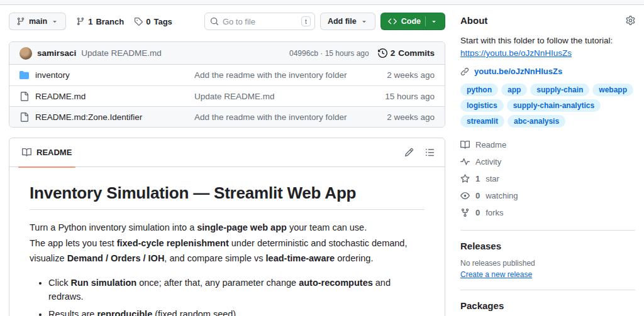 The height and width of the screenshot is (316, 644). What do you see at coordinates (416, 53) in the screenshot?
I see `commits-label: Commits` at bounding box center [416, 53].